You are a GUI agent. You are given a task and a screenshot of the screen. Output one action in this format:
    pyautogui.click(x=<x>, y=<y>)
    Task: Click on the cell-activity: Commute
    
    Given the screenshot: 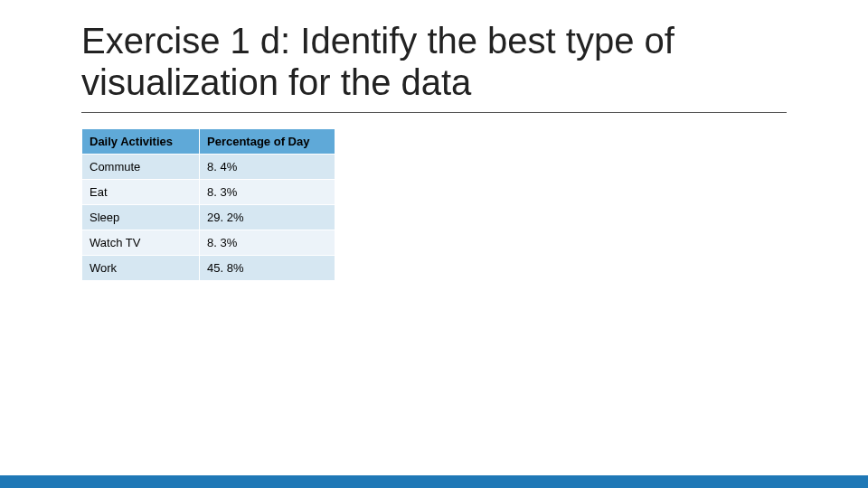 What is the action you would take?
    pyautogui.click(x=141, y=167)
    